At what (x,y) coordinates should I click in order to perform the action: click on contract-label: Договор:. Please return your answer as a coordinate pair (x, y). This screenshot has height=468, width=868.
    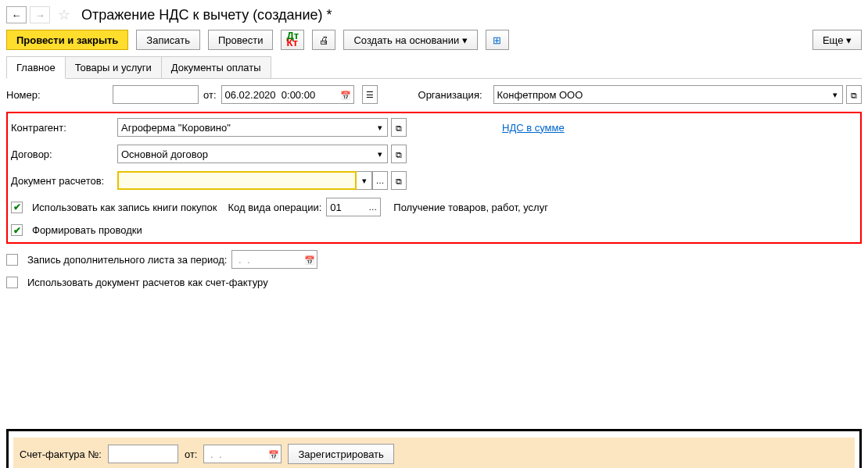
    Looking at the image, I should click on (62, 155).